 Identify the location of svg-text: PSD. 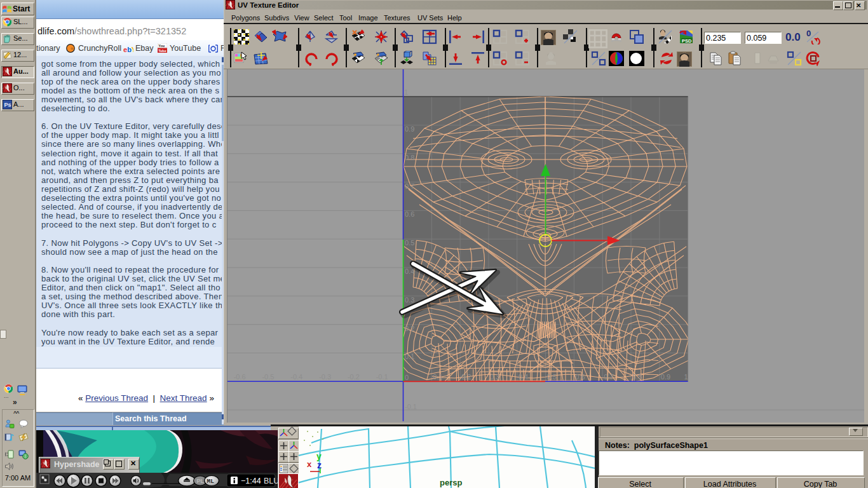
(687, 41).